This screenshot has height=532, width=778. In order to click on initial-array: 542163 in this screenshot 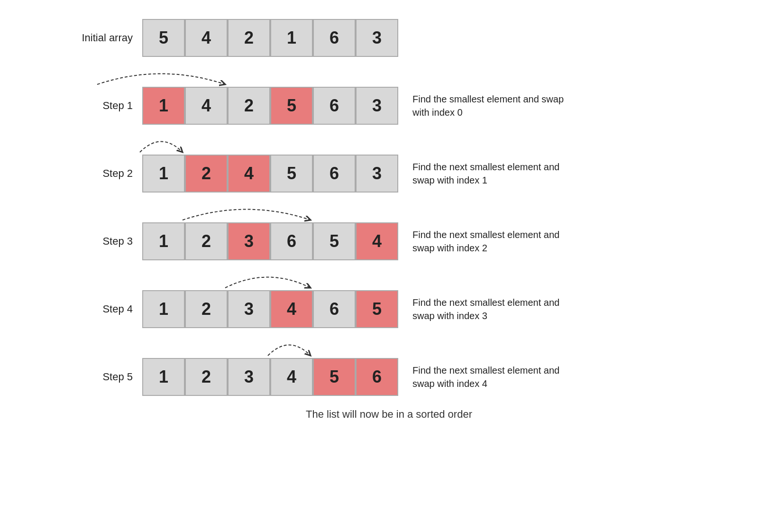, I will do `click(270, 38)`.